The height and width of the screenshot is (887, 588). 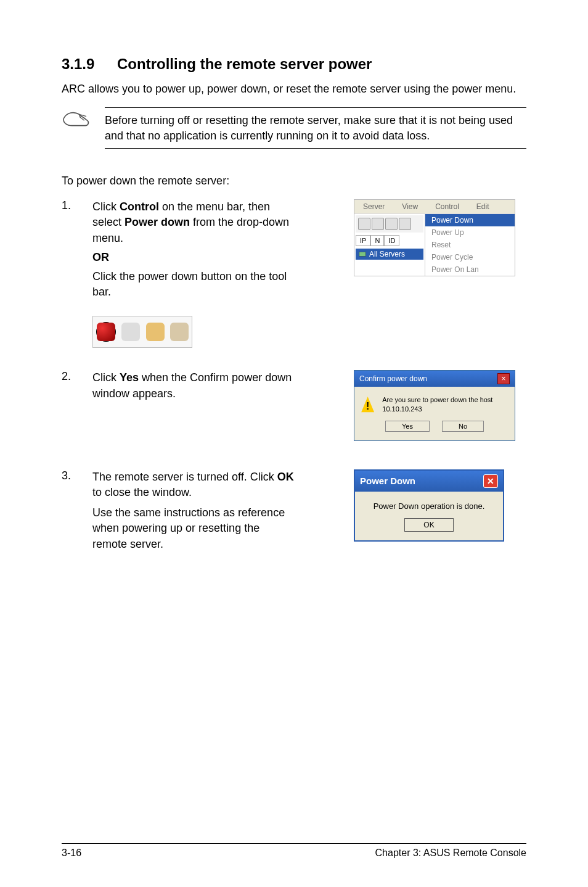 I want to click on menu-reset: Reset, so click(x=470, y=245).